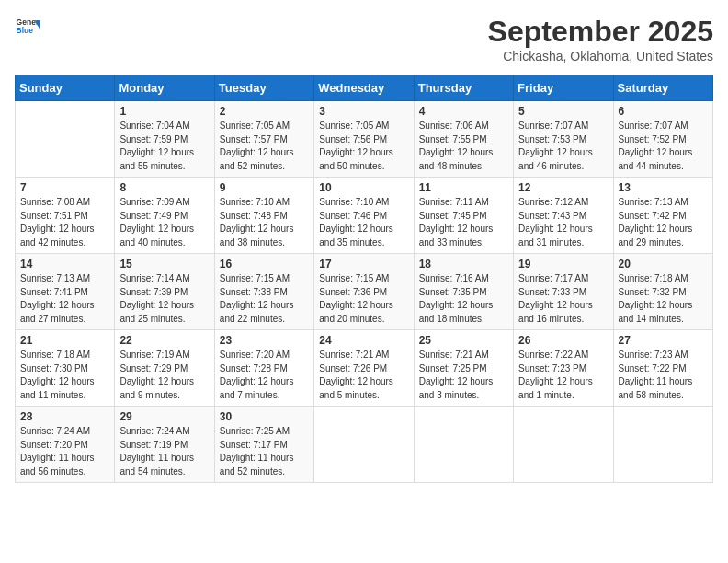 The width and height of the screenshot is (728, 563). What do you see at coordinates (563, 375) in the screenshot?
I see `day-info: Sunrise: 7:22 AM Sunset: 7:23 PM Dayligh…` at bounding box center [563, 375].